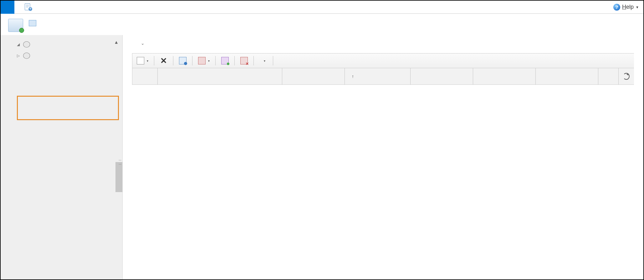 Image resolution: width=644 pixels, height=280 pixels. Describe the element at coordinates (244, 61) in the screenshot. I see `order-icon` at that location.